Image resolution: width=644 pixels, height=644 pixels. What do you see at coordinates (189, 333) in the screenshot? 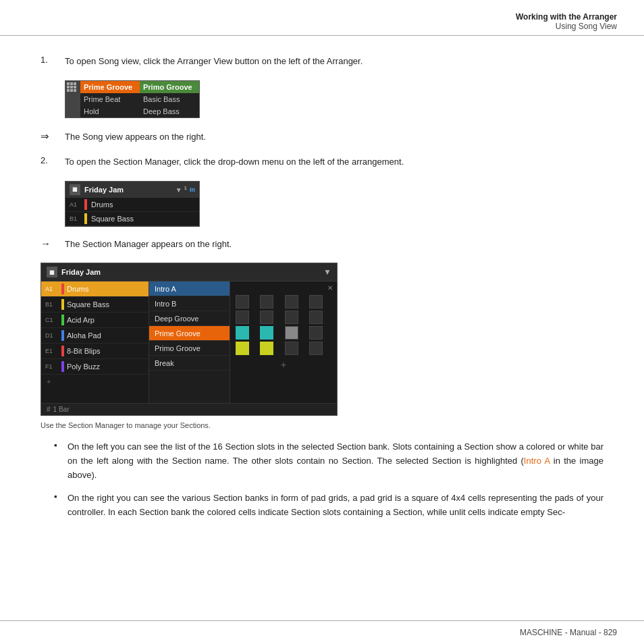
I see `ls-sec-prime-groove: Prime Groove` at bounding box center [189, 333].